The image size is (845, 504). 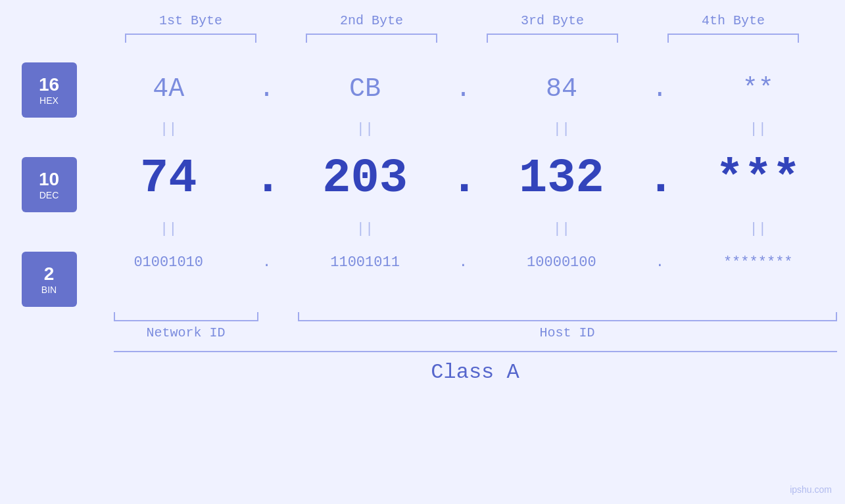 I want to click on eq2-4: ||, so click(x=758, y=229).